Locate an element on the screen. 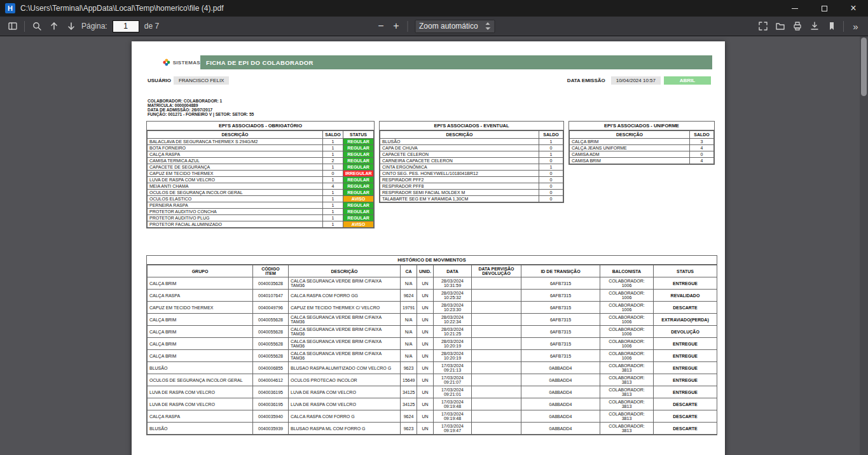  toolbar-right-group: » is located at coordinates (809, 27).